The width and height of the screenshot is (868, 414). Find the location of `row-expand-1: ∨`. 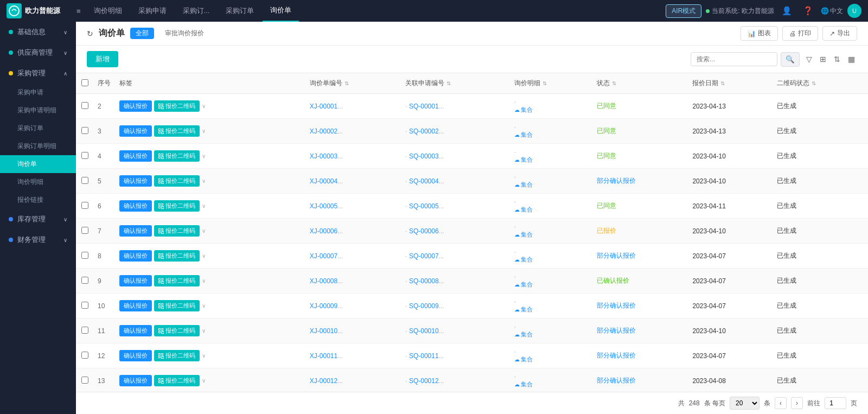

row-expand-1: ∨ is located at coordinates (204, 131).